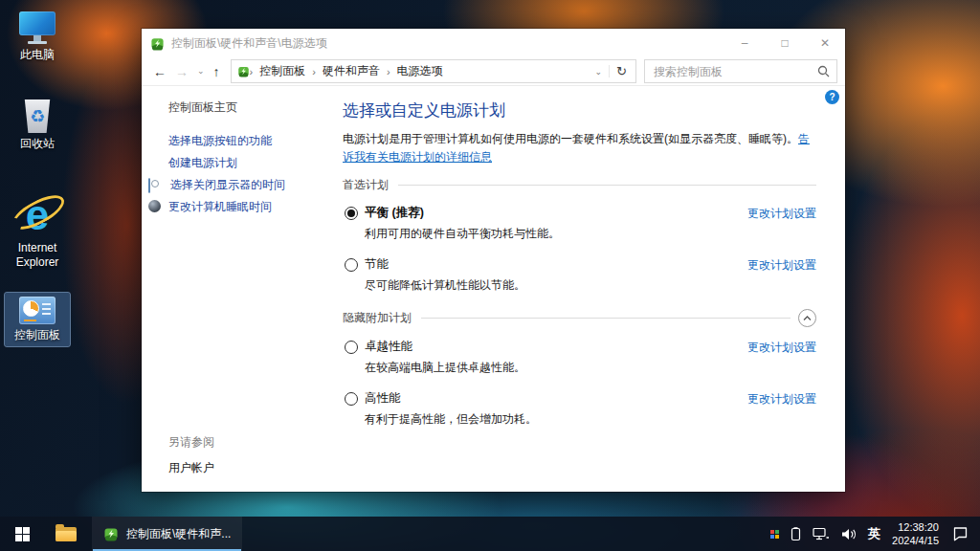 The height and width of the screenshot is (551, 980). What do you see at coordinates (808, 318) in the screenshot?
I see `collapse-section-button` at bounding box center [808, 318].